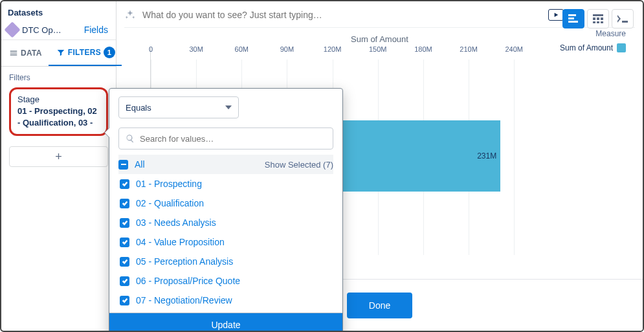  What do you see at coordinates (586, 48) in the screenshot?
I see `legend-text: Sum of Amount` at bounding box center [586, 48].